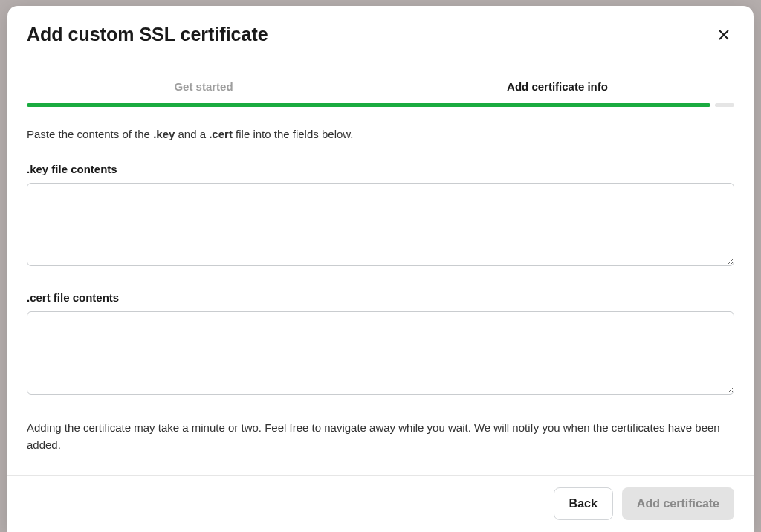 This screenshot has height=532, width=761. Describe the element at coordinates (724, 35) in the screenshot. I see `close-icon` at that location.